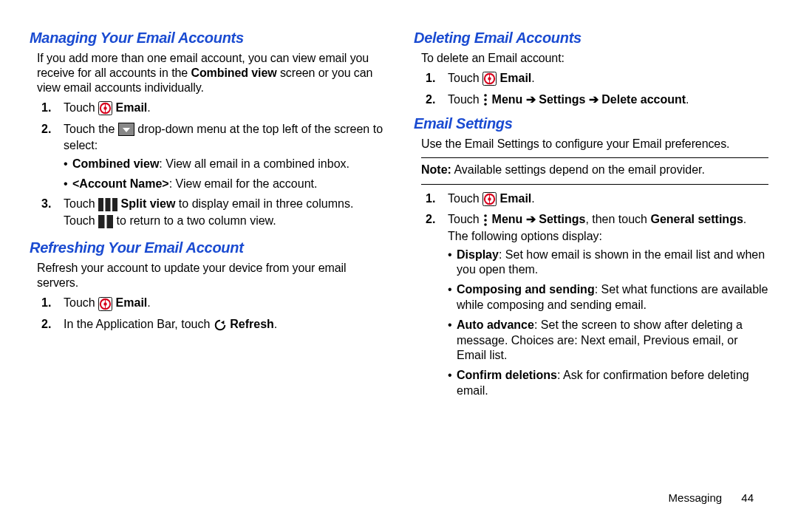  Describe the element at coordinates (591, 144) in the screenshot. I see `settings-intro: Use the Email Settings to configure your…` at that location.